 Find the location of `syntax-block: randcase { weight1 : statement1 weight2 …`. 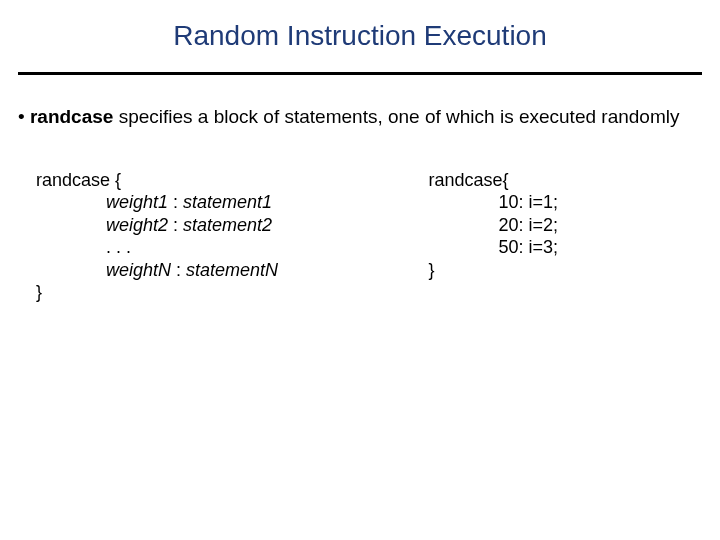

syntax-block: randcase { weight1 : statement1 weight2 … is located at coordinates (205, 236).